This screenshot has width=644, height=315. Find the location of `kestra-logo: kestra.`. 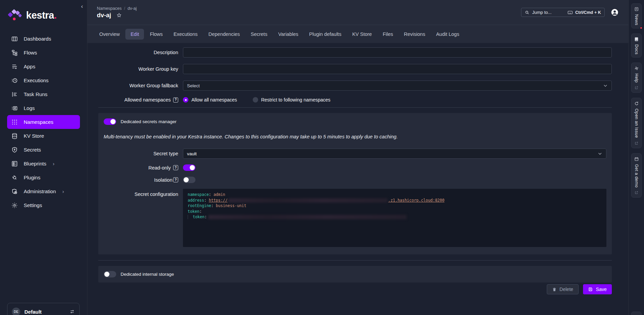

kestra-logo: kestra. is located at coordinates (43, 14).